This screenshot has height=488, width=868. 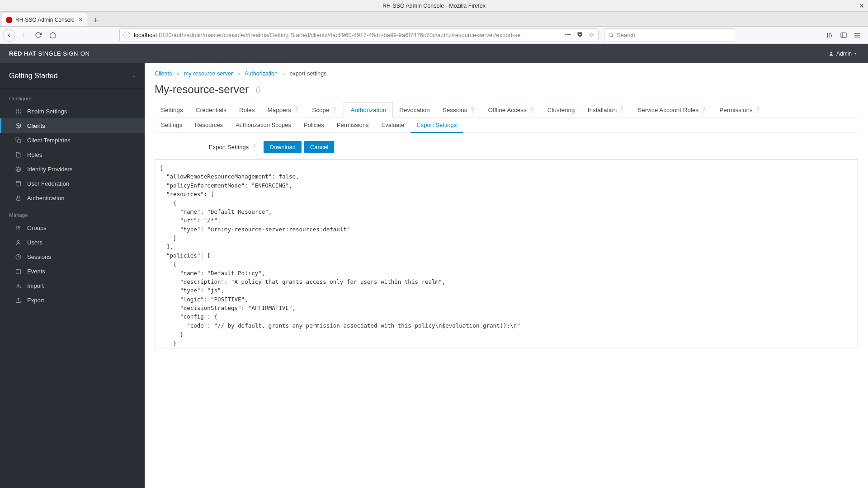 I want to click on tab-clustering: Clustering, so click(x=561, y=110).